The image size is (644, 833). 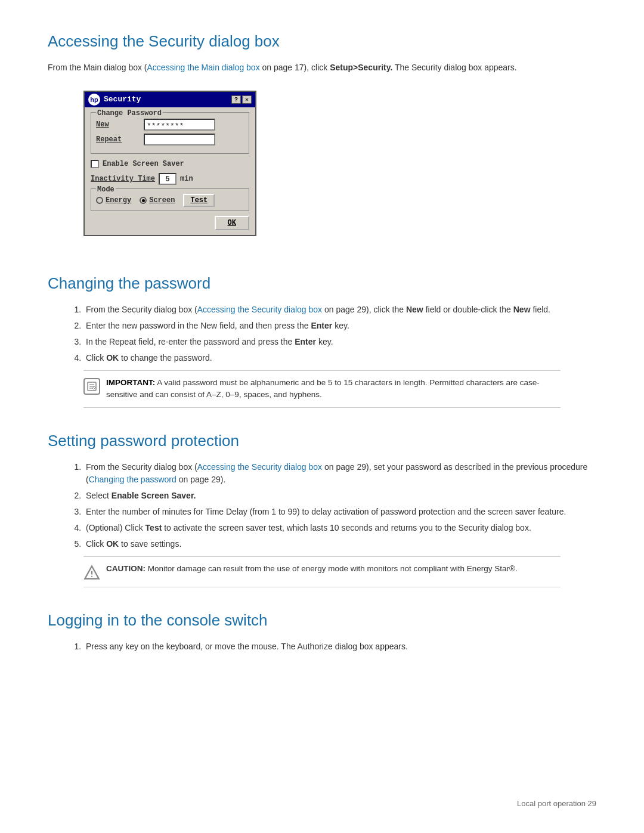 I want to click on screen-saver-label: Enable Screen Saver, so click(x=143, y=164).